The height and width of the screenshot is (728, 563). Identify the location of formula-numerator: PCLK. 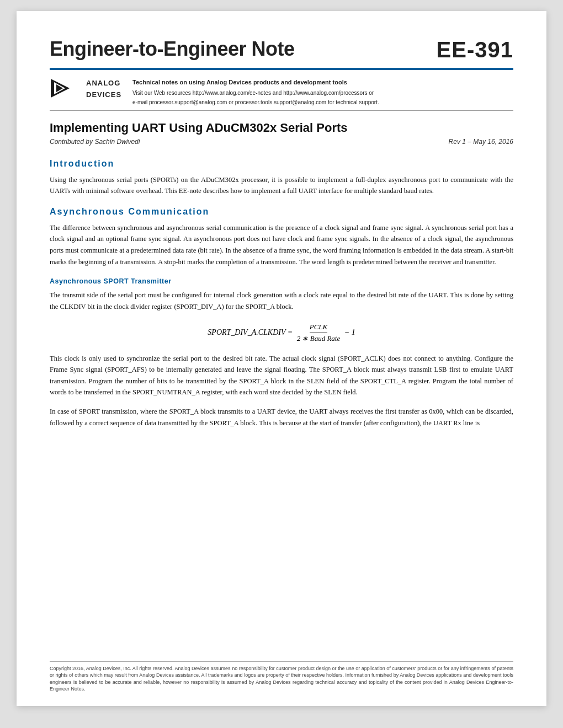
(319, 328).